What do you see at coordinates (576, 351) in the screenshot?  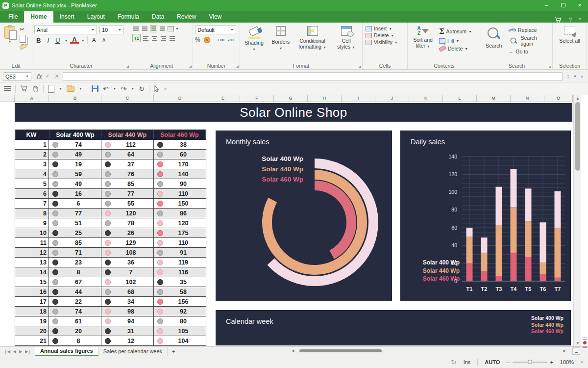 I see `selection-mode-corner-button` at bounding box center [576, 351].